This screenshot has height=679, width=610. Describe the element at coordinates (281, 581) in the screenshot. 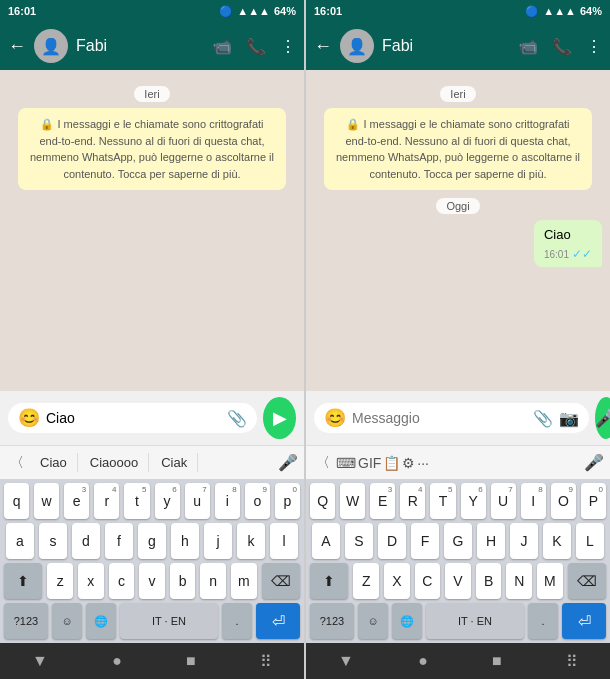

I see `backspace-key-left: ⌫` at that location.